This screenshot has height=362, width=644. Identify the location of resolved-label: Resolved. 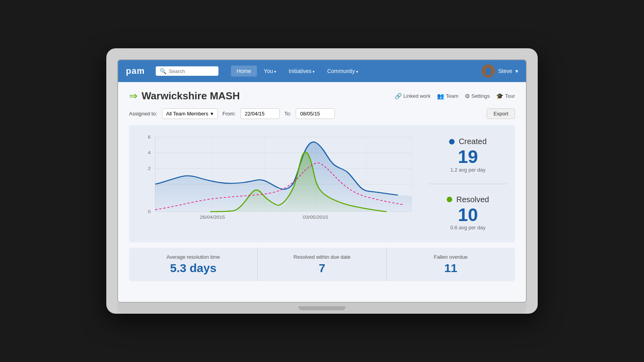
(473, 199).